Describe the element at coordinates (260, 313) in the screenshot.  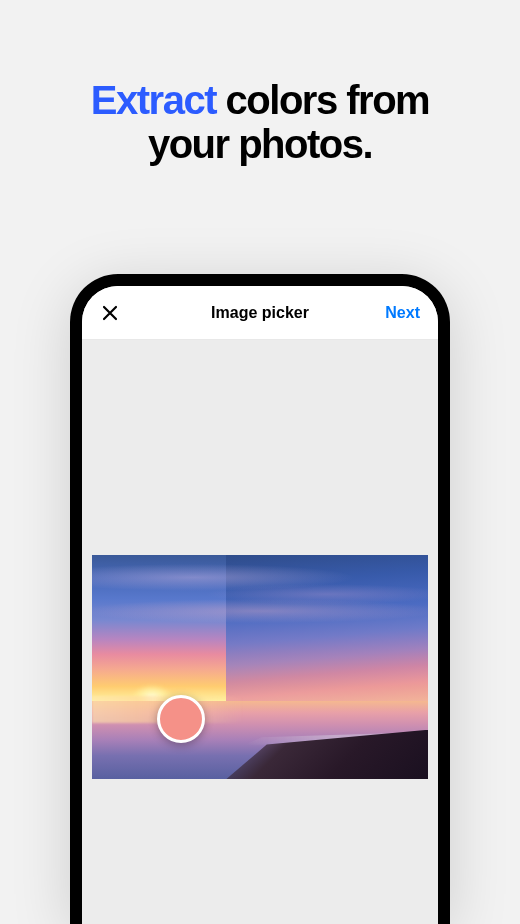
I see `nav-bar: Image picker Next` at that location.